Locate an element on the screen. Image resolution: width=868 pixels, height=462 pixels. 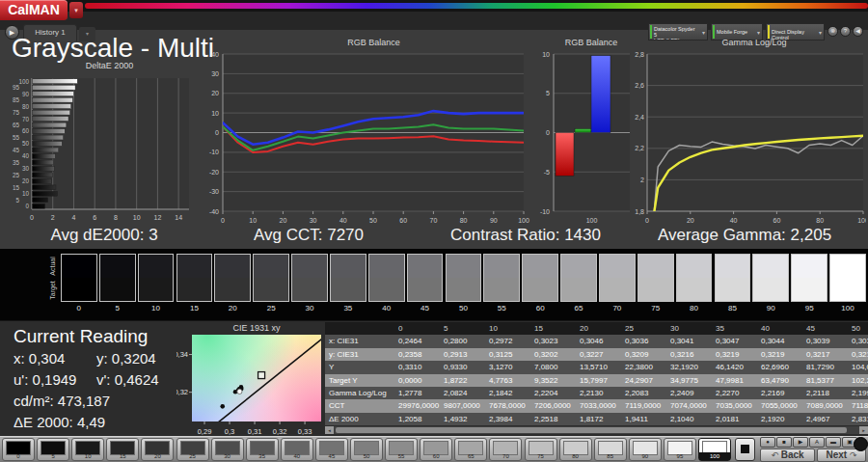
pattern-level-90-button: 90 is located at coordinates (645, 449).